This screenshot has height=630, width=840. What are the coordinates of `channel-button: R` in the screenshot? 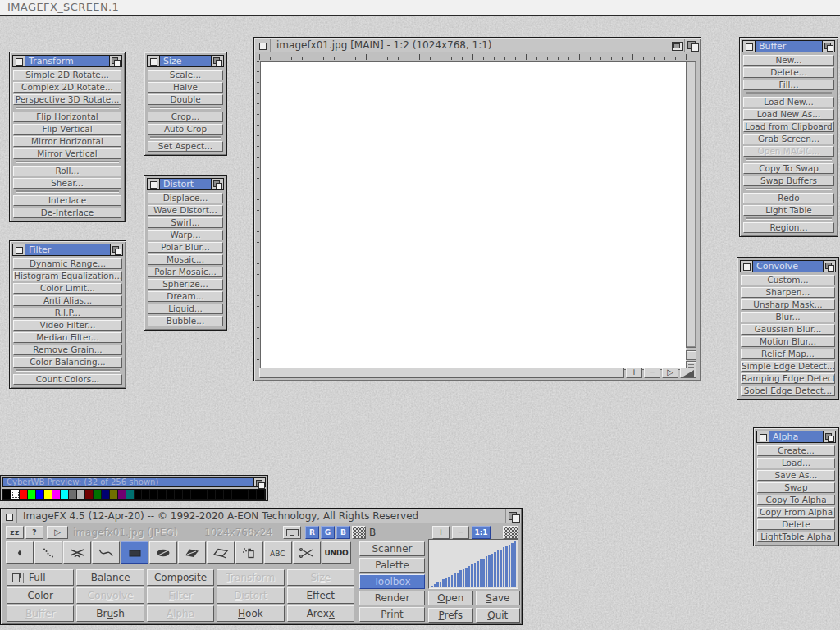 It's located at (312, 532).